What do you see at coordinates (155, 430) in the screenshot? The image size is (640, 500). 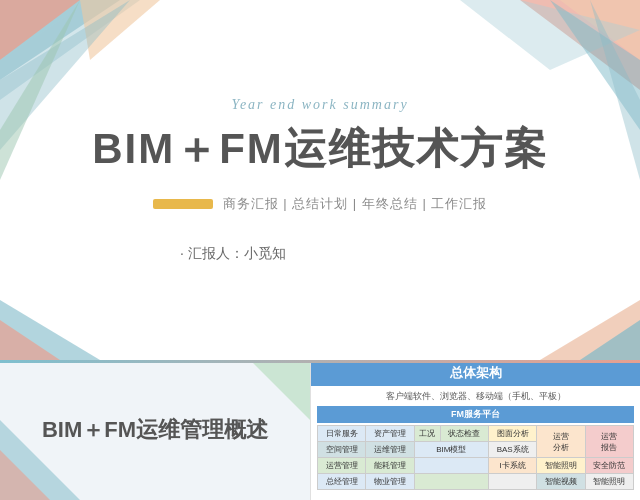 I see `bottom-left-title: BIM＋FM运维管理概述` at bounding box center [155, 430].